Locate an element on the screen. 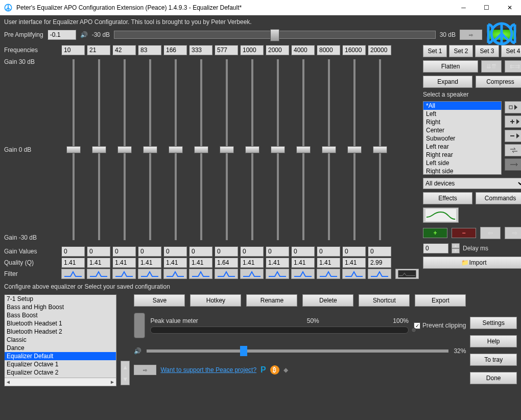 This screenshot has height=420, width=521. preamp-input is located at coordinates (62, 35).